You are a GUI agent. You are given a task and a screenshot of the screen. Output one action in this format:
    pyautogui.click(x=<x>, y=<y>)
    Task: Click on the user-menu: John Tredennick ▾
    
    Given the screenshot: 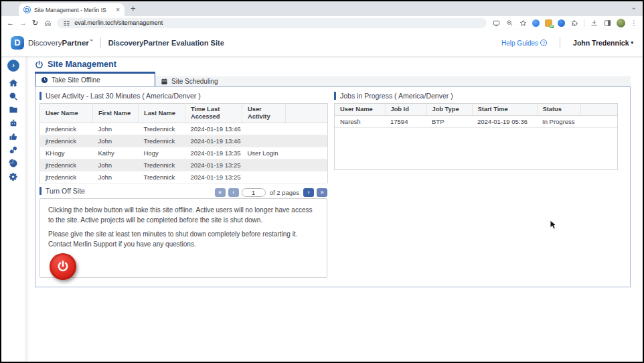 What is the action you would take?
    pyautogui.click(x=603, y=43)
    